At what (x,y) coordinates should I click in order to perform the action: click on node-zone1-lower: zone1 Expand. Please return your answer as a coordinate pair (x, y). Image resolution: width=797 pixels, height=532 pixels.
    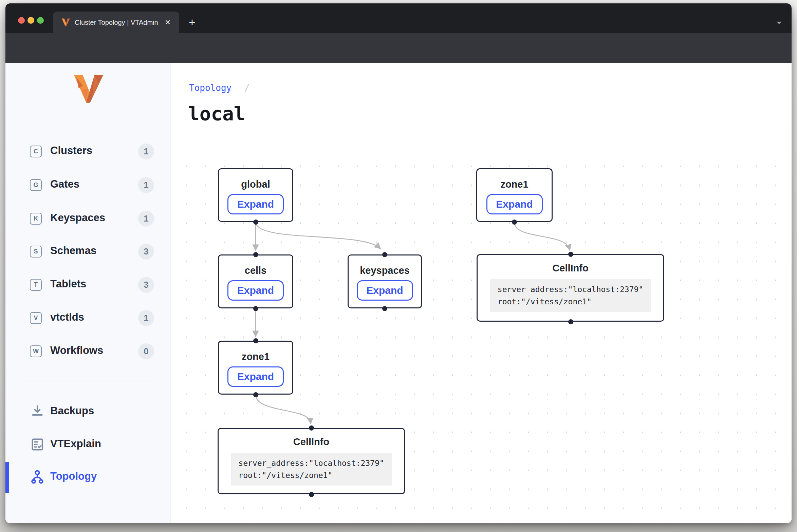
    Looking at the image, I should click on (256, 368).